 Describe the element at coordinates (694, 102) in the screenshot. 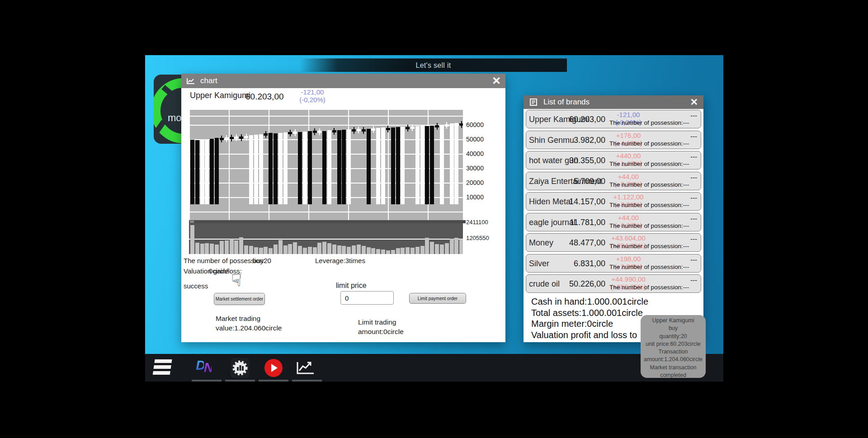

I see `brand-list-close-button: ✕` at that location.